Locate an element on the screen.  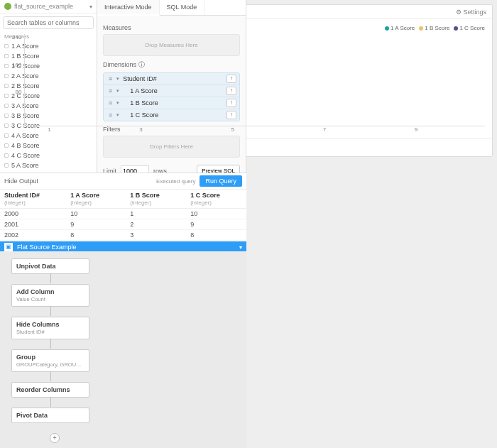
x-tick: 5 is located at coordinates (233, 129).